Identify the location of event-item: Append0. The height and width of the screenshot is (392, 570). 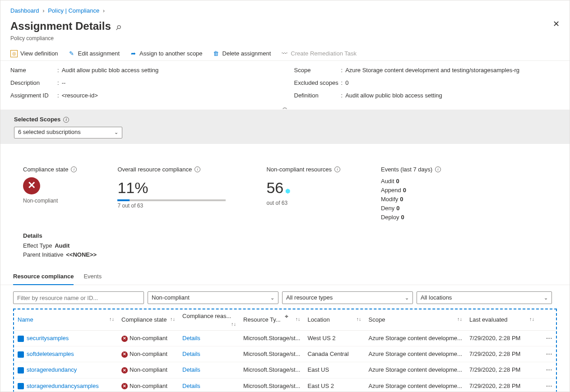
(411, 190).